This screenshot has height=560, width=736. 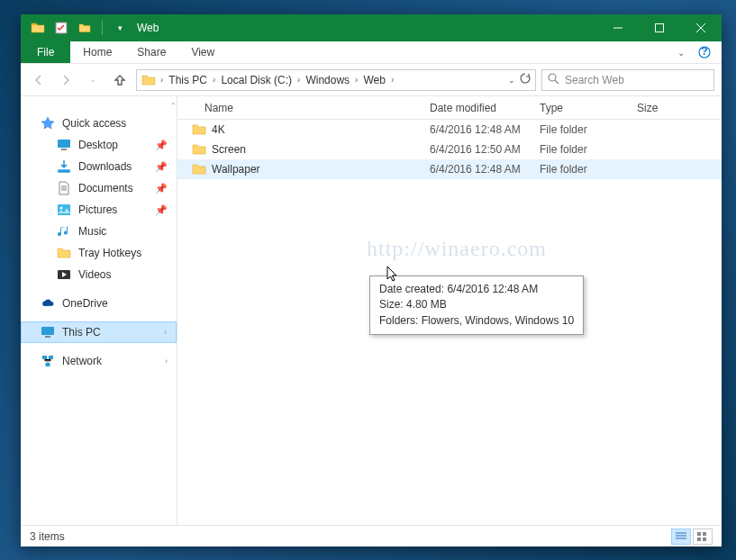 What do you see at coordinates (203, 52) in the screenshot?
I see `tab-view: View` at bounding box center [203, 52].